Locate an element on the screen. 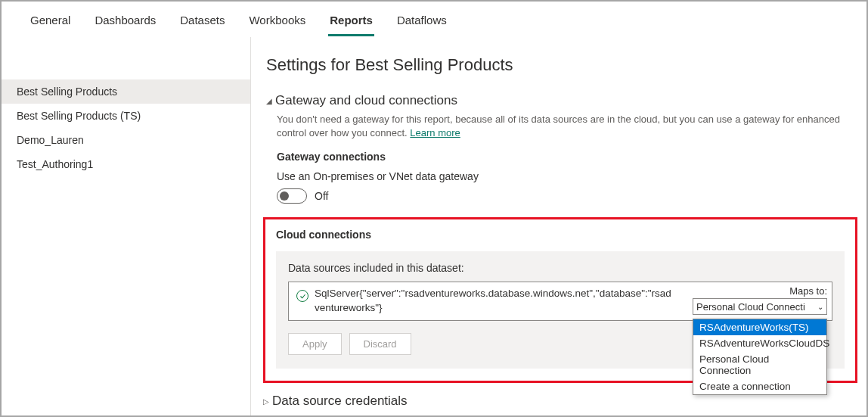  tab-general: General is located at coordinates (50, 23).